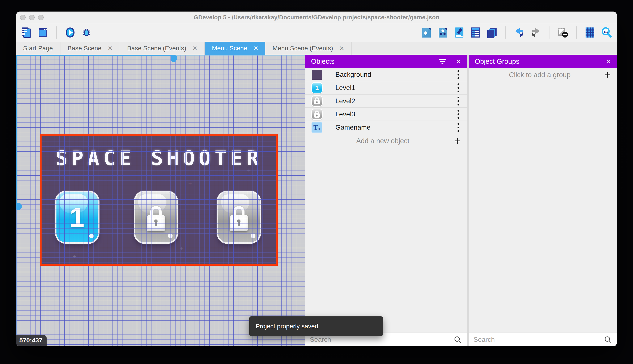  What do you see at coordinates (38, 48) in the screenshot?
I see `tab-label: Start Page` at bounding box center [38, 48].